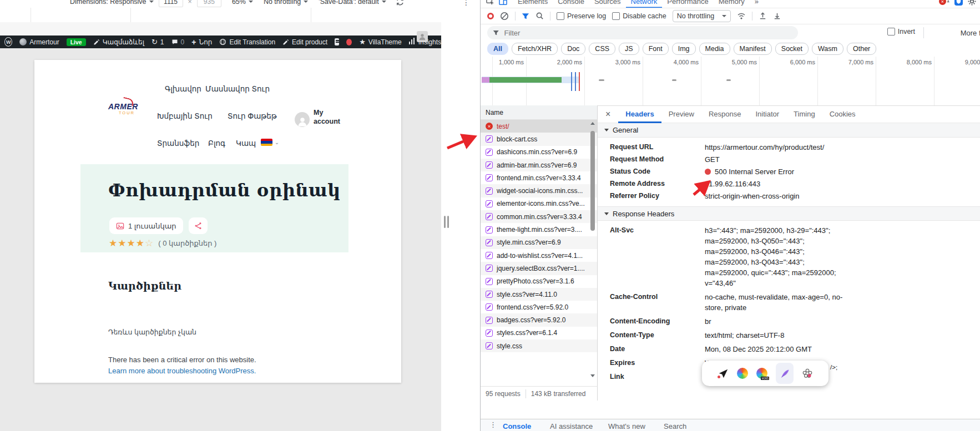 This screenshot has width=980, height=431. Describe the element at coordinates (656, 49) in the screenshot. I see `chip-font: Font` at that location.